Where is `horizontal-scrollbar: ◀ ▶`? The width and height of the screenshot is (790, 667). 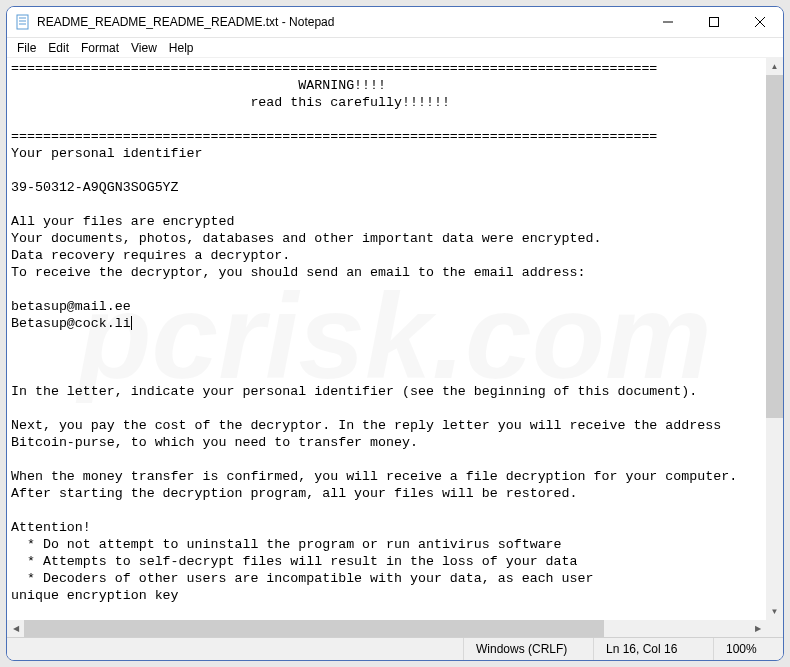 horizontal-scrollbar: ◀ ▶ is located at coordinates (386, 628).